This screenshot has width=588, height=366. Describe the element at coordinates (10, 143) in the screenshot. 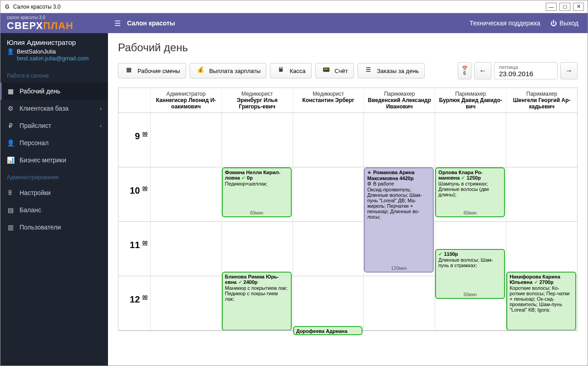

I see `person-icon: 👤` at that location.